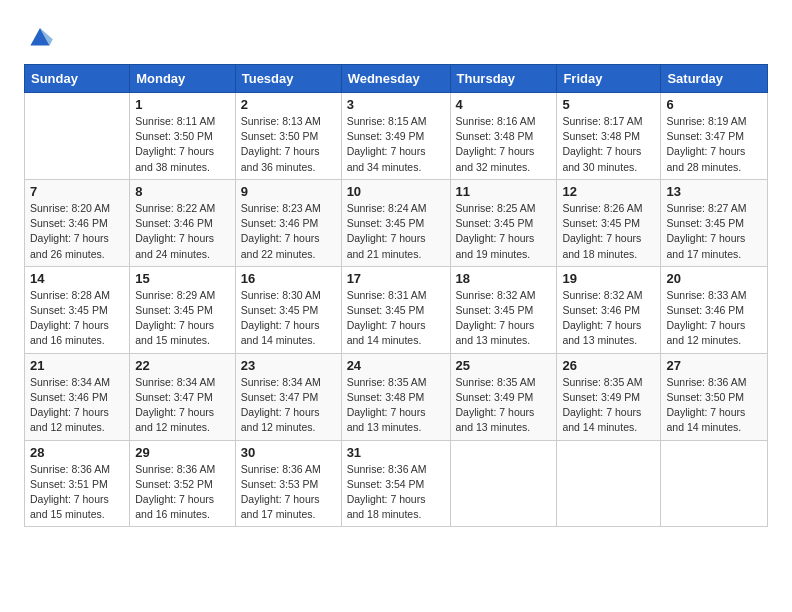 This screenshot has height=612, width=792. Describe the element at coordinates (288, 484) in the screenshot. I see `calendar-cell: 30Sunrise: 8:36 AM Sunset: 3:53 PM Dayli…` at that location.